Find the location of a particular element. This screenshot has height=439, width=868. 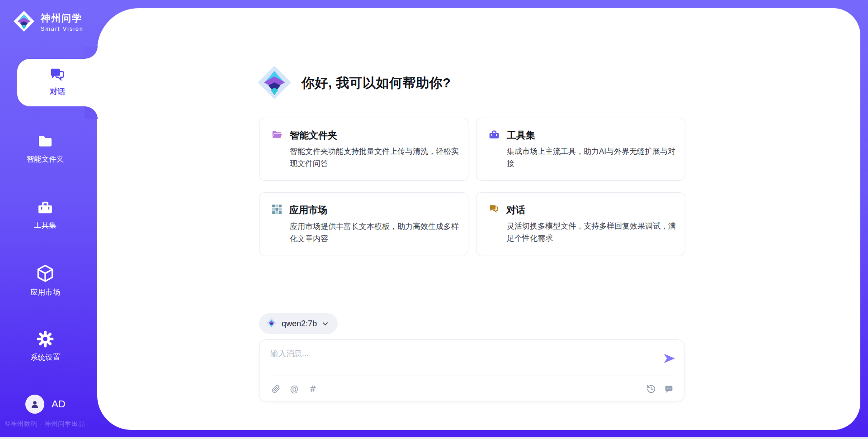

greeting-title: 你好, 我可以如何帮助你? is located at coordinates (376, 83).